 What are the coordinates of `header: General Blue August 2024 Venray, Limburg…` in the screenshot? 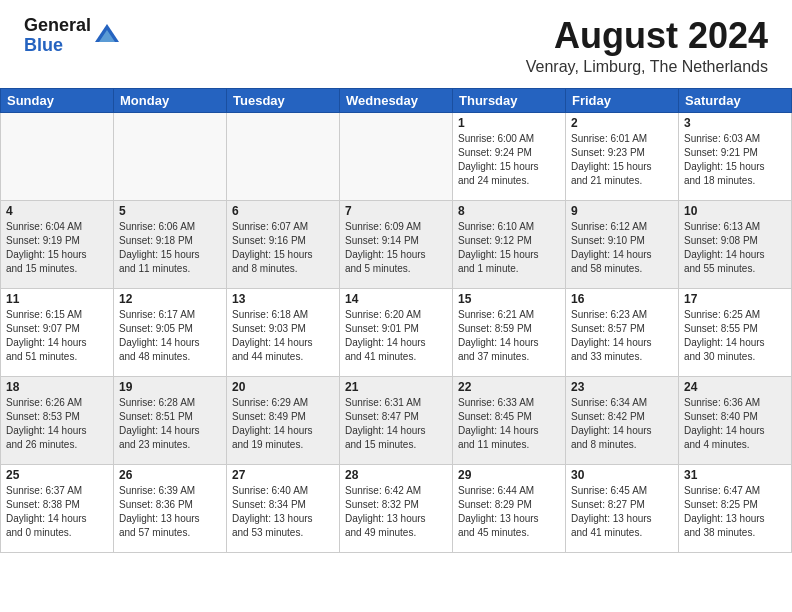 It's located at (396, 42).